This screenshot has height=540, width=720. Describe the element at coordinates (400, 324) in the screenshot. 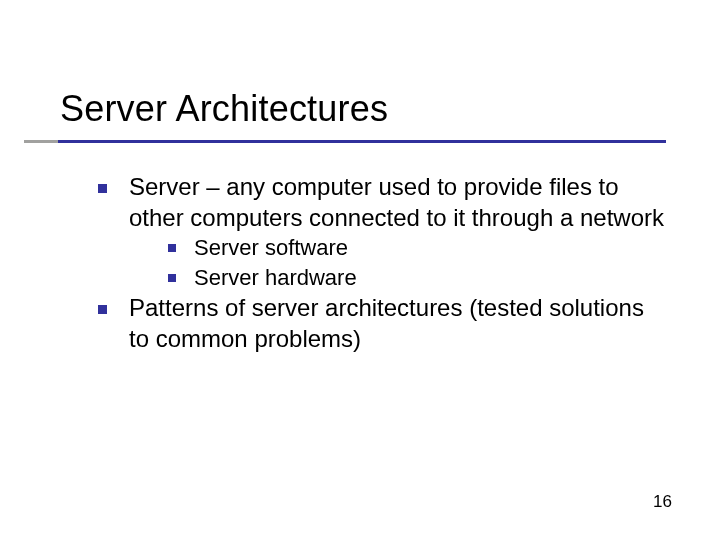

I see `list-item-text: Patterns of server architectures (tested…` at that location.